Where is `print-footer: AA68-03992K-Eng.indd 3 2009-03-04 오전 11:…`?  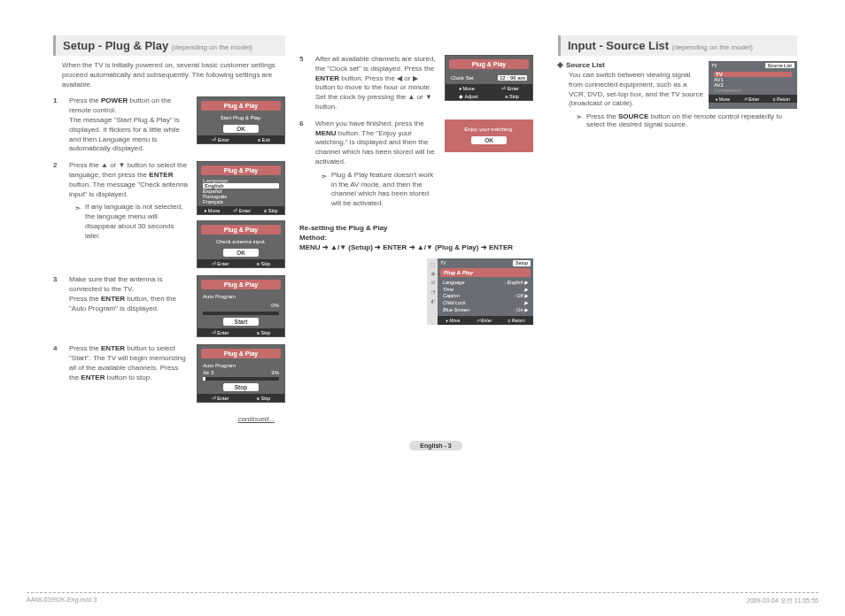 print-footer: AA68-03992K-Eng.indd 3 2009-03-04 오전 11:… is located at coordinates (422, 598).